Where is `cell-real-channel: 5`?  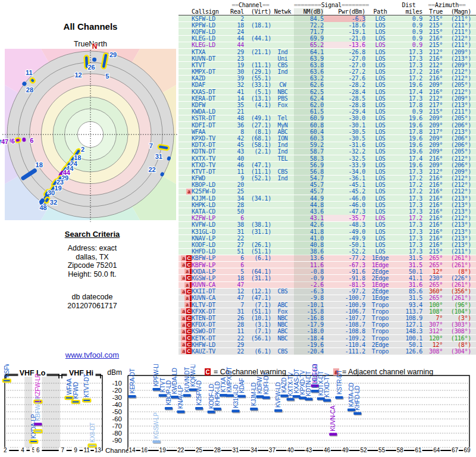 cell-real-channel: 5 is located at coordinates (237, 271).